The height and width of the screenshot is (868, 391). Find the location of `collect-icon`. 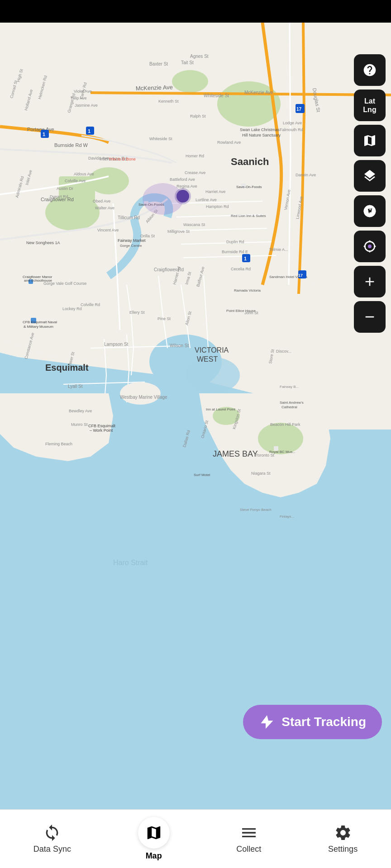

collect-icon is located at coordinates (249, 833).